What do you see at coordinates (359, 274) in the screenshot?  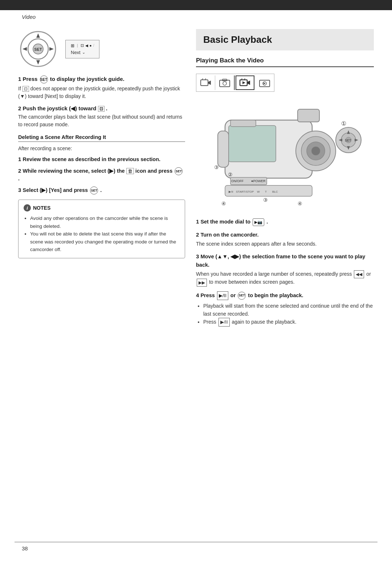 I see `rewind-icon: ◀◀` at bounding box center [359, 274].